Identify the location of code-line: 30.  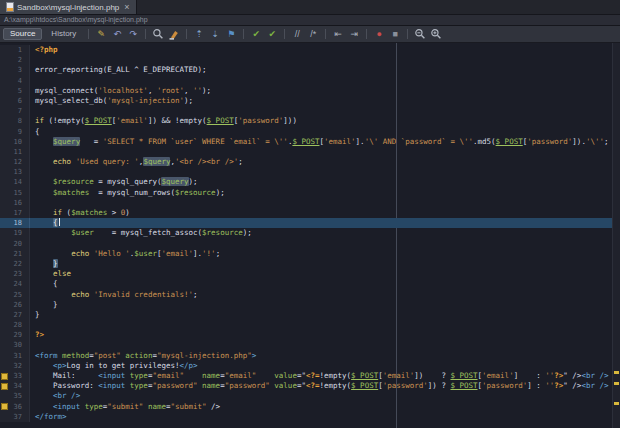
(310, 345).